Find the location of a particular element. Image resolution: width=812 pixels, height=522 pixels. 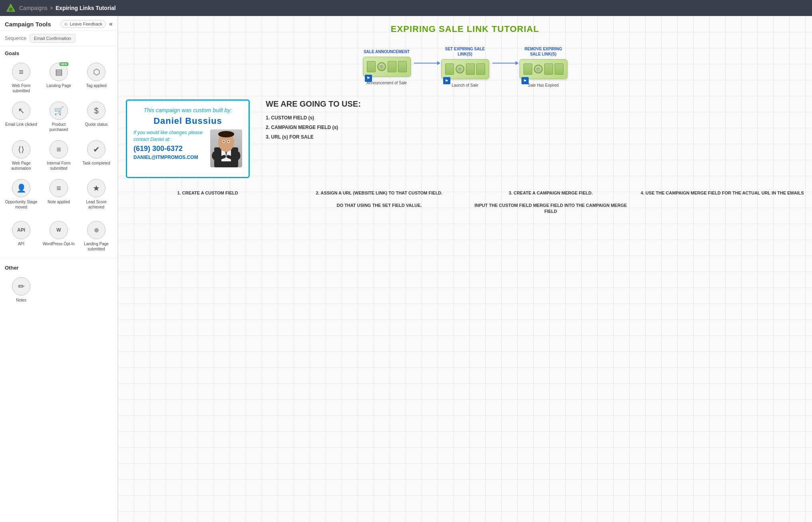

promo-name: Daniel Bussius is located at coordinates (188, 121).